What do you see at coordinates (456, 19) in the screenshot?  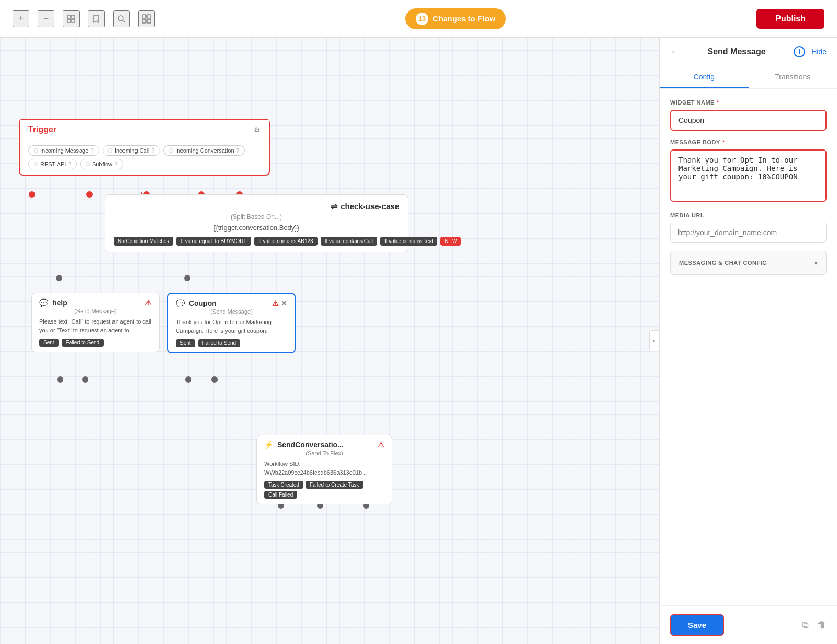 I see `toolbar-center: 13 Changes to Flow` at bounding box center [456, 19].